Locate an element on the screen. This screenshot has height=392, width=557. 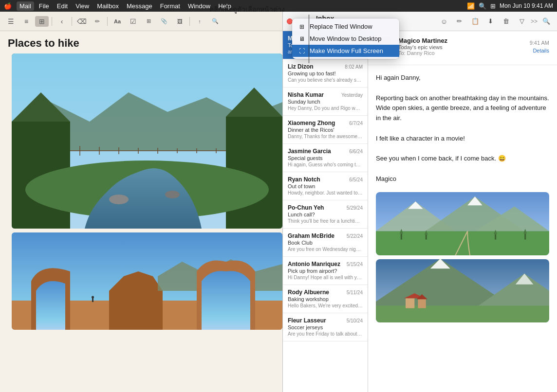
filter-button: ▽ is located at coordinates (522, 21).